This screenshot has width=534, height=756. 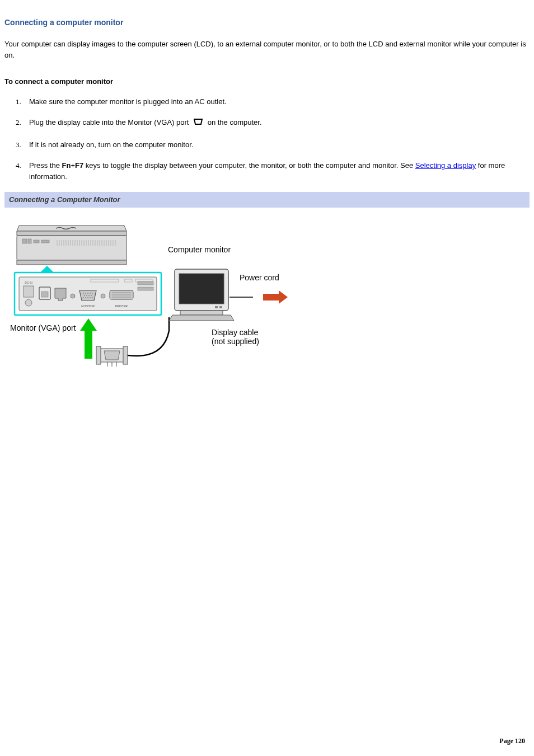 What do you see at coordinates (267, 200) in the screenshot?
I see `figure-title: Connecting a Computer Monitor` at bounding box center [267, 200].